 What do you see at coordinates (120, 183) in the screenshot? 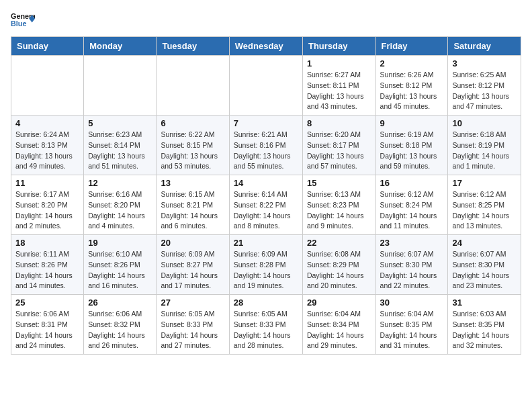
I see `day-number: 12` at bounding box center [120, 183].